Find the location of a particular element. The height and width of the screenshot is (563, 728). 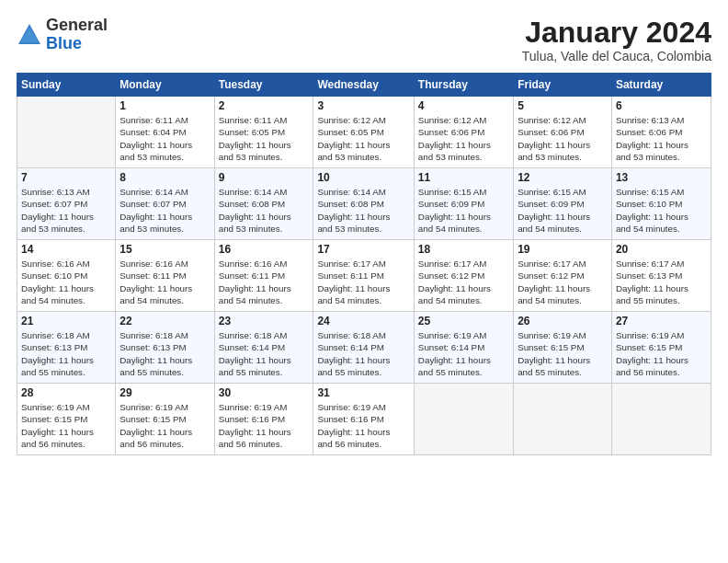

calendar-cell: 16Sunrise: 6:16 AMSunset: 6:11 PMDayligh… is located at coordinates (264, 276).